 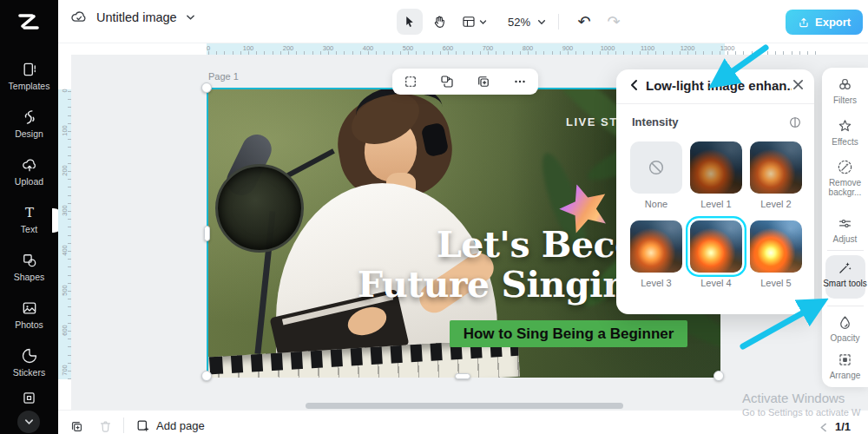 What do you see at coordinates (716, 168) in the screenshot?
I see `intensity-option-level1` at bounding box center [716, 168].